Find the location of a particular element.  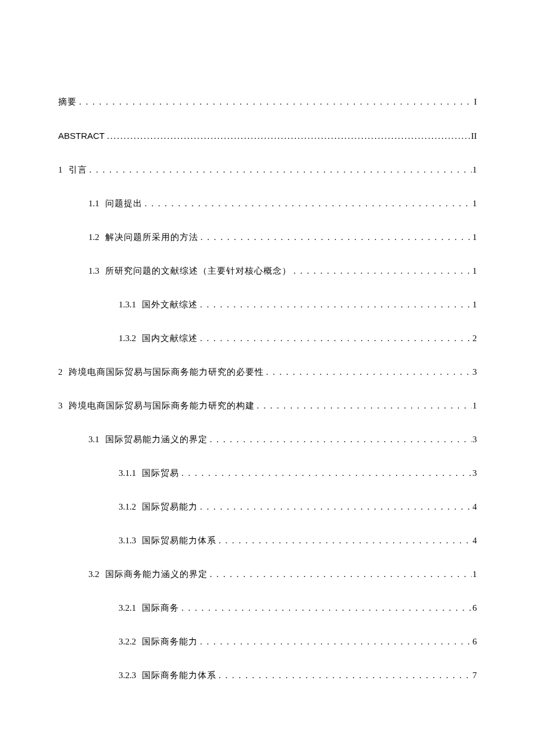

toc-number: 3.2.3 is located at coordinates (127, 675).